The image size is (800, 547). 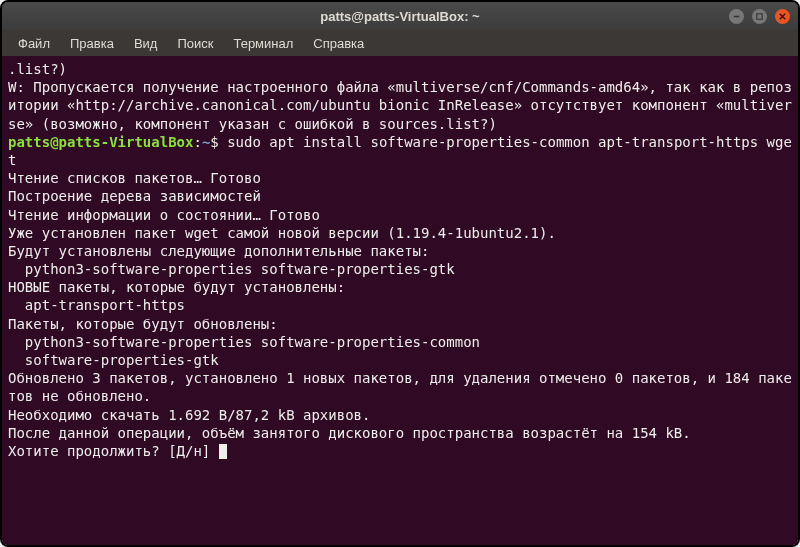 What do you see at coordinates (189, 415) in the screenshot?
I see `terminal-output-line: Необходимо скачать 1.692 B/87,2 kB архив…` at bounding box center [189, 415].